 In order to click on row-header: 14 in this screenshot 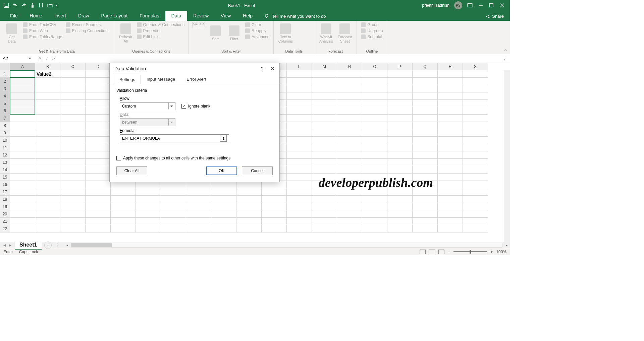, I will do `click(5, 170)`.